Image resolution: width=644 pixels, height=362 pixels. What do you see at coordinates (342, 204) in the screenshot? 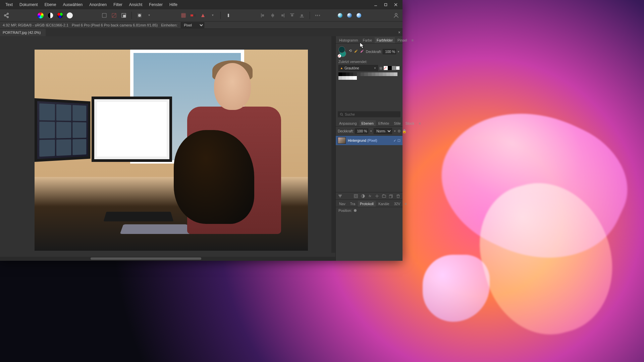
I see `tab-nav: Nav` at bounding box center [342, 204].